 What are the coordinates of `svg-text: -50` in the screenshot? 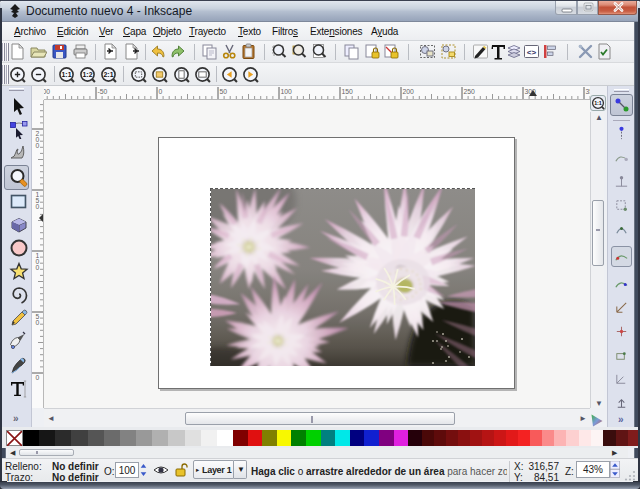 It's located at (103, 92).